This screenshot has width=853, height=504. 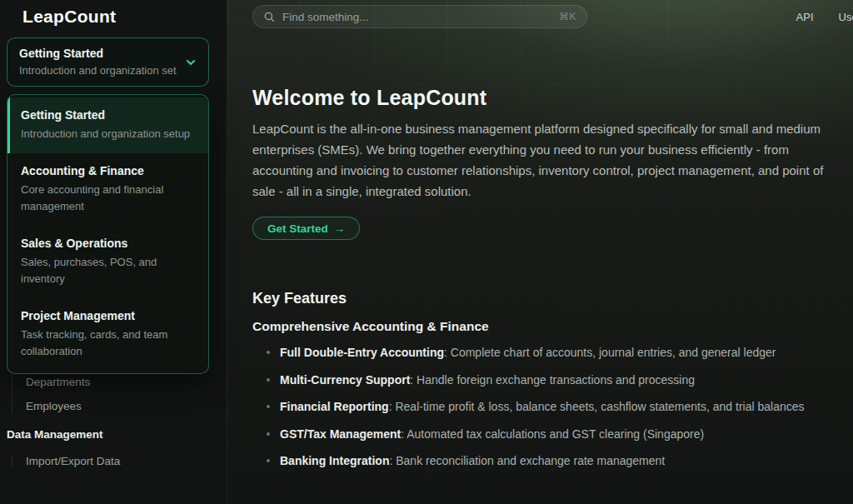 What do you see at coordinates (108, 171) in the screenshot?
I see `dropdown-item-title: Accounting & Finance` at bounding box center [108, 171].